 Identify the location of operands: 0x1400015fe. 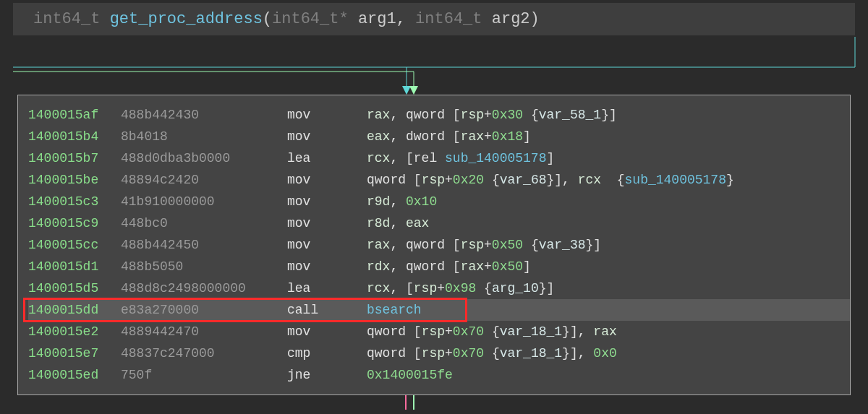
(608, 375).